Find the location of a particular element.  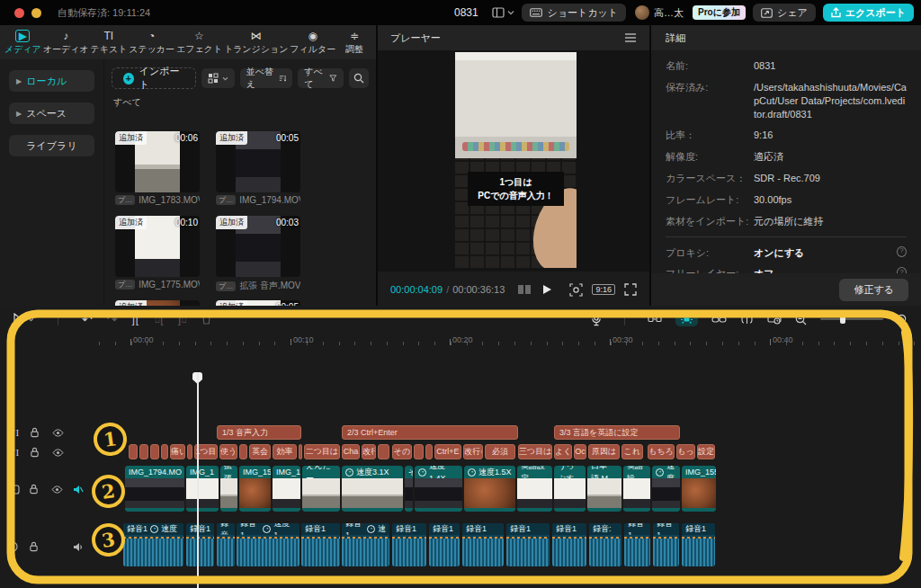

sidebar-item-1: ▶スペース is located at coordinates (52, 113).